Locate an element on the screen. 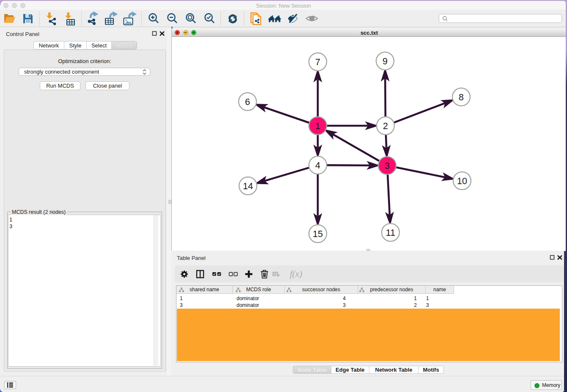  svg-text: 8 is located at coordinates (461, 97).